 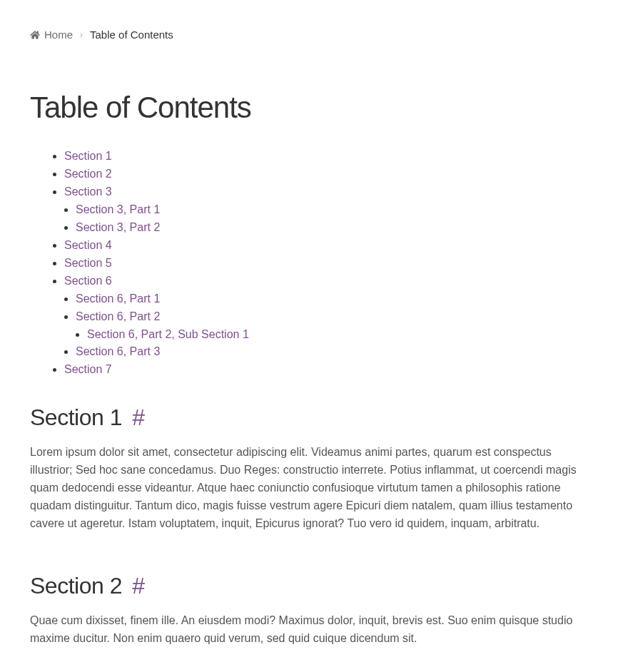 I want to click on toc-item: Section 6 Section 6, Part 1 Section 6, P…, so click(x=330, y=317).